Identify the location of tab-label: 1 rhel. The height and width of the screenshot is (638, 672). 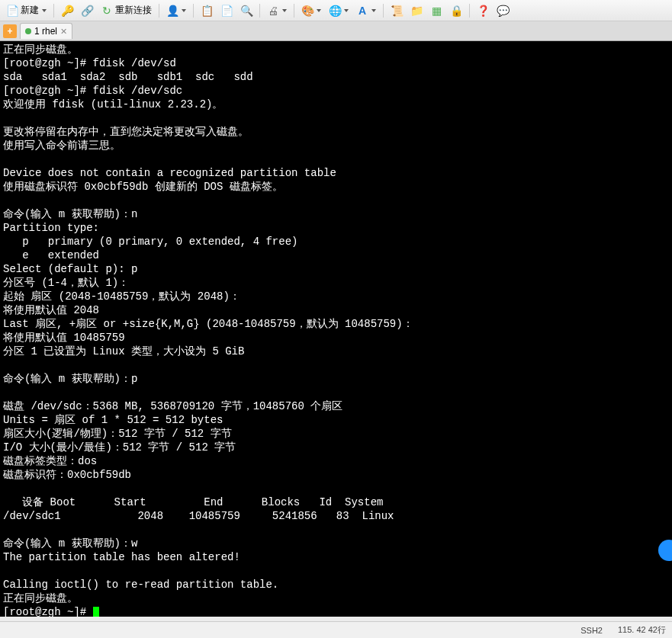
(46, 31).